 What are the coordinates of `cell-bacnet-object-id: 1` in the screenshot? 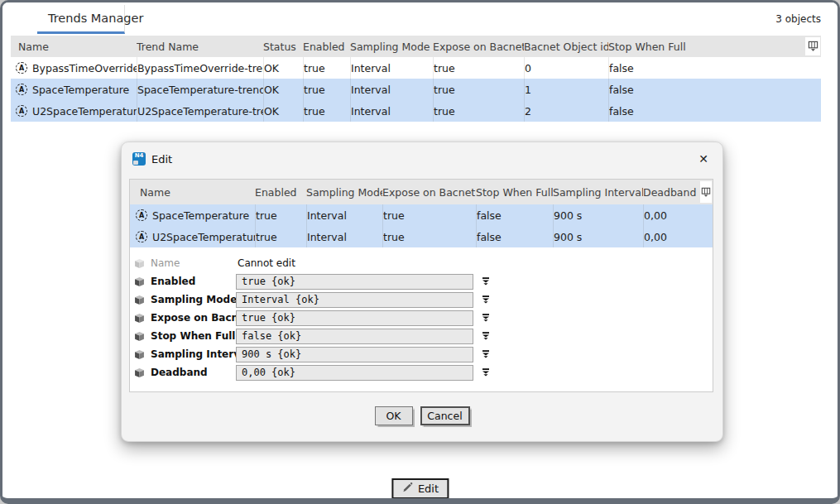 It's located at (566, 89).